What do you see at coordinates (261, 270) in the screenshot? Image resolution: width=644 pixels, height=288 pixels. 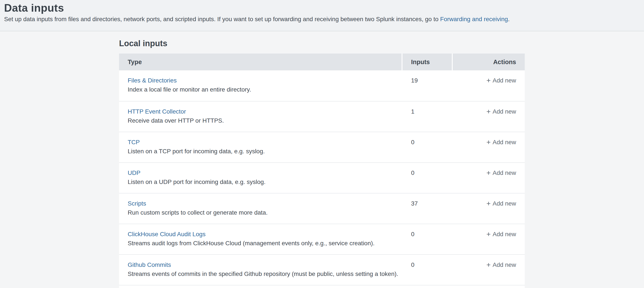 I see `type-cell: Github Commits Streams events of commits…` at bounding box center [261, 270].